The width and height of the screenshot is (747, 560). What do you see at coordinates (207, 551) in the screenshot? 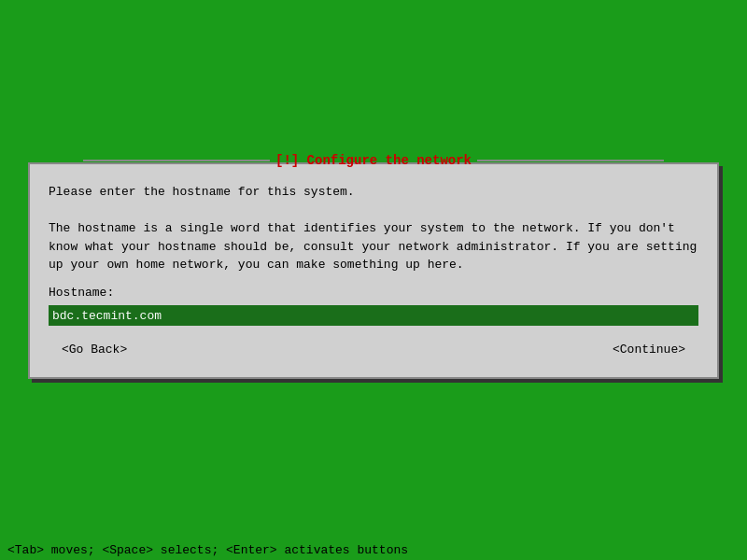
I see `status-bar-text: <Tab> moves; <Space> selects; <Enter> ac…` at bounding box center [207, 551].